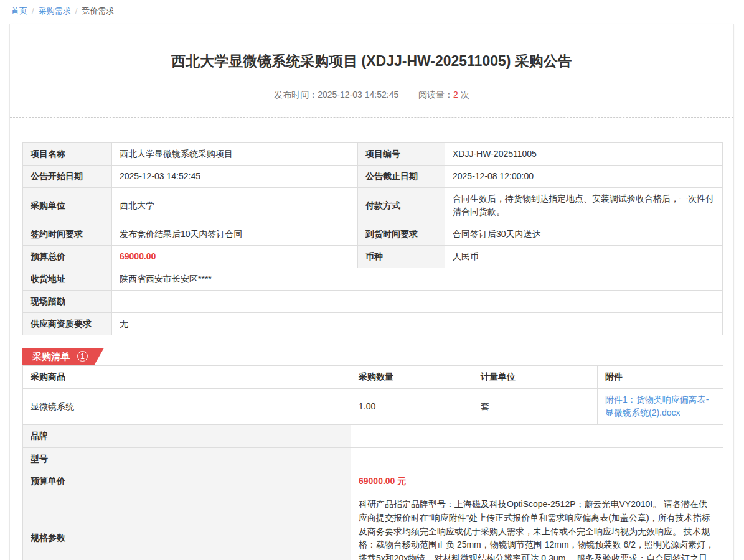  Describe the element at coordinates (187, 406) in the screenshot. I see `product-name-cell: 显微镜系统` at that location.